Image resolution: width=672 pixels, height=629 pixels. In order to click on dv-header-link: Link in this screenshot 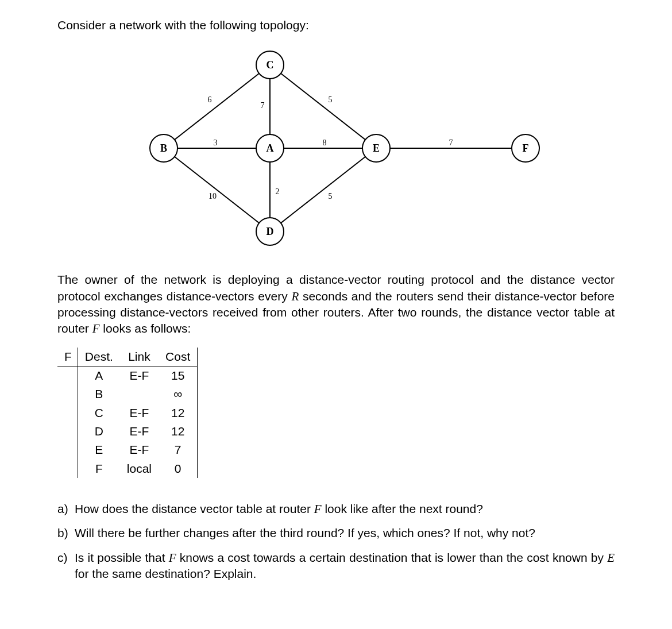, I will do `click(139, 357)`.